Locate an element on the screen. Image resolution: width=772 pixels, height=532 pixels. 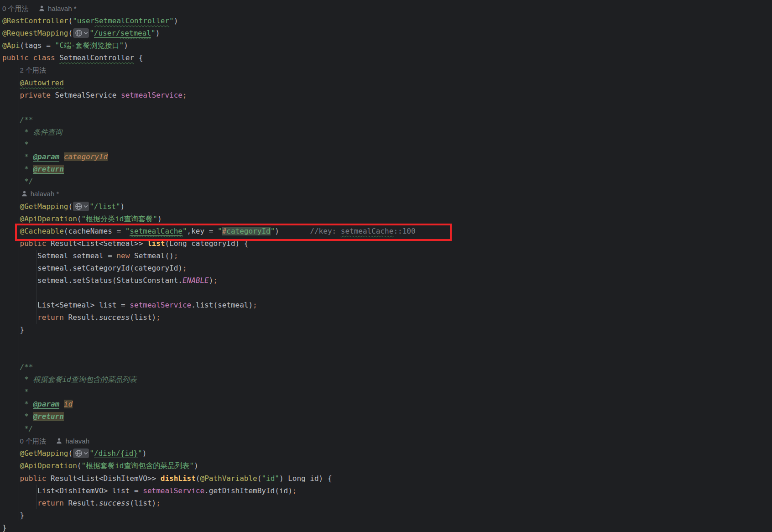
code-token: Result. is located at coordinates (81, 503).